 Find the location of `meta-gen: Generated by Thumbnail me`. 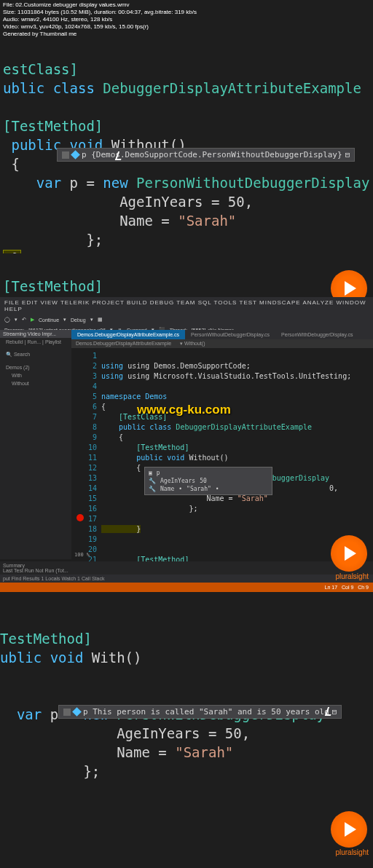

meta-gen: Generated by Thumbnail me is located at coordinates (100, 34).